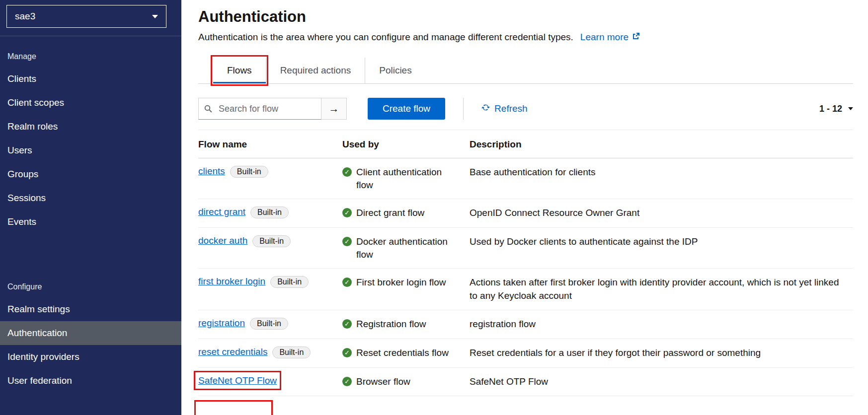  What do you see at coordinates (270, 324) in the screenshot?
I see `flow-name-cell: registrationBuilt-in` at bounding box center [270, 324].